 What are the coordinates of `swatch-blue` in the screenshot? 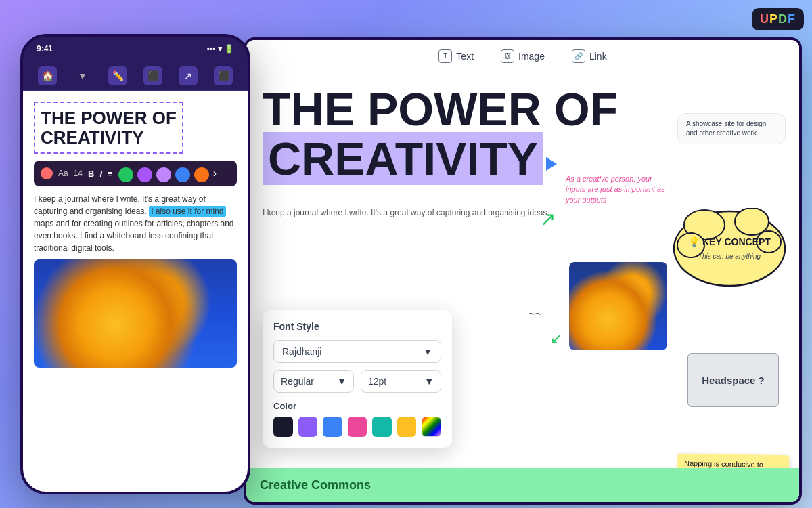 It's located at (333, 427).